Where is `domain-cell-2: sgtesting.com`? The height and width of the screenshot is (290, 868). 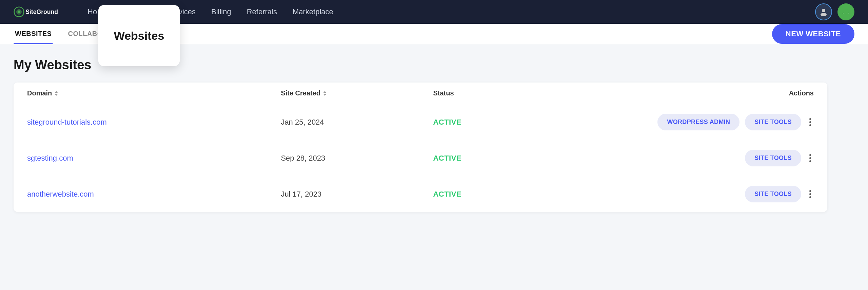 domain-cell-2: sgtesting.com is located at coordinates (154, 158).